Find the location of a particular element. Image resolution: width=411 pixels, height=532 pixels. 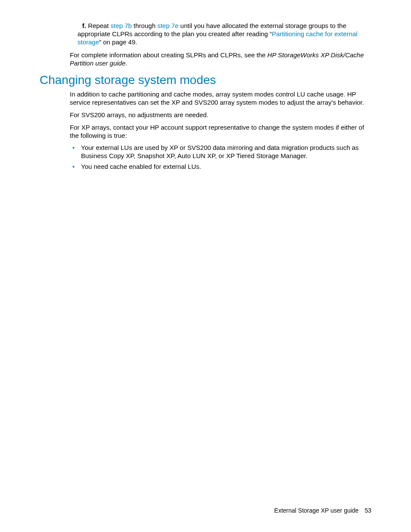

step-f-block: f. Repeat step 7b through step 7e until … is located at coordinates (224, 34).